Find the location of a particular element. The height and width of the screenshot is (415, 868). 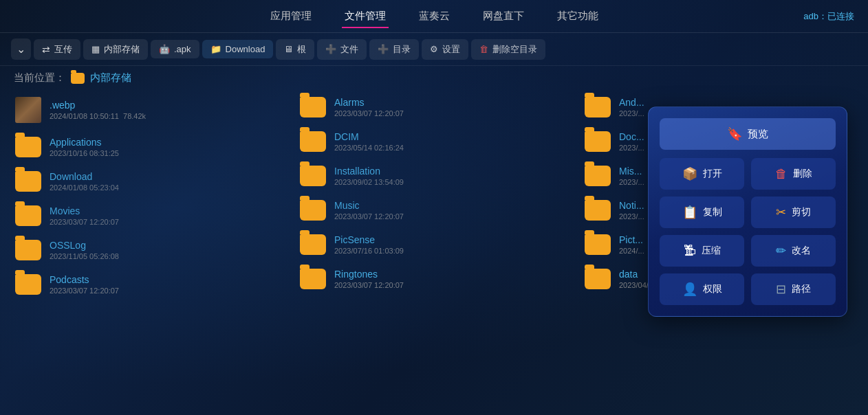

file-date-notifications: 2023/... is located at coordinates (631, 216).